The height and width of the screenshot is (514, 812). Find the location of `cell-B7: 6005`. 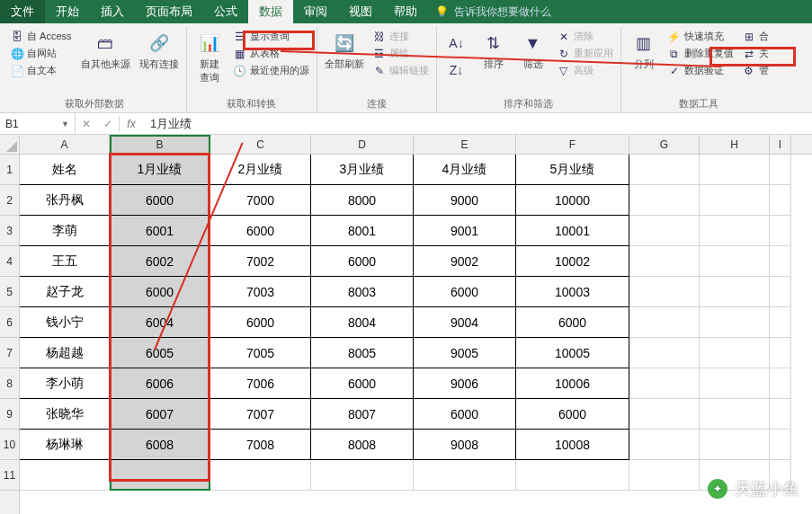

cell-B7: 6005 is located at coordinates (160, 353).